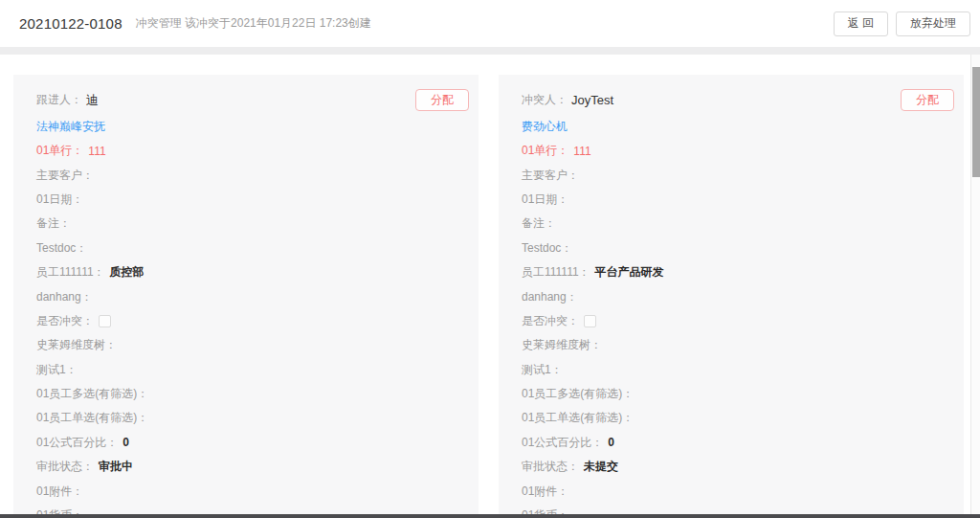 Image resolution: width=980 pixels, height=518 pixels. I want to click on bottom-edge-bar, so click(490, 516).